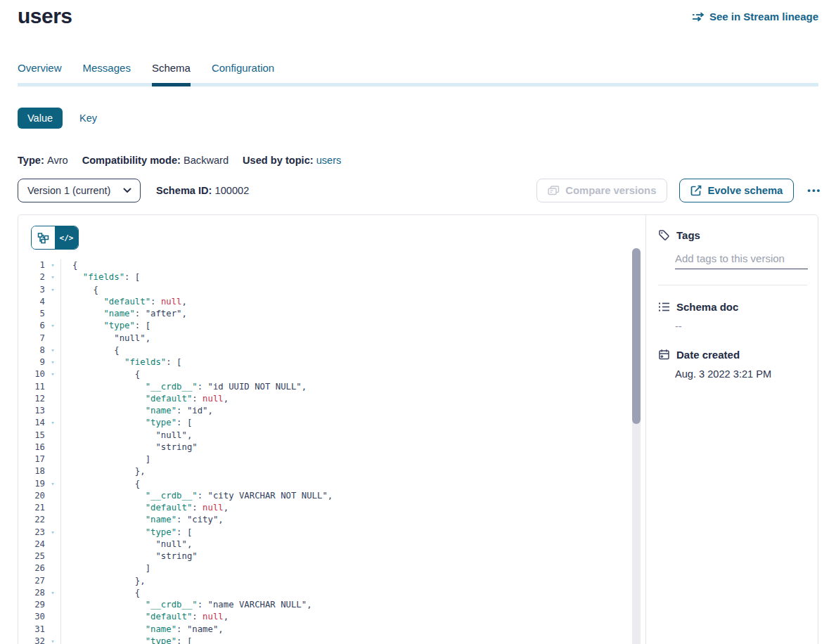  I want to click on code-line: 21 "default": null,, so click(325, 508).